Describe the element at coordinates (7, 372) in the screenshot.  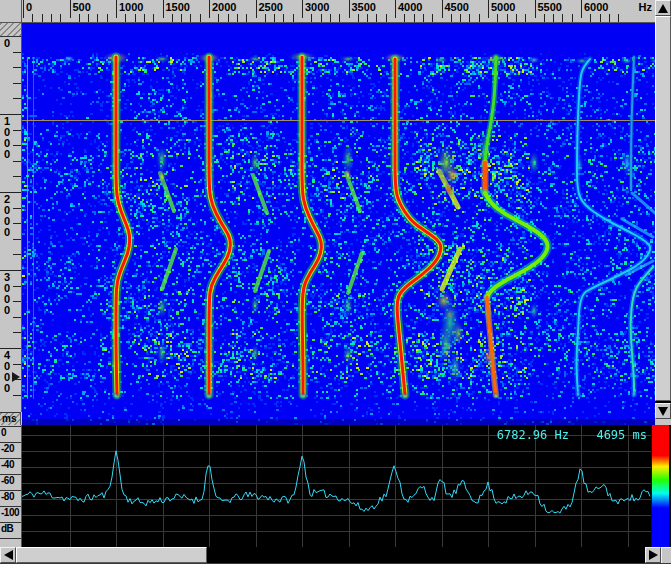
I see `time-ruler-label: 4 0 0 0` at that location.